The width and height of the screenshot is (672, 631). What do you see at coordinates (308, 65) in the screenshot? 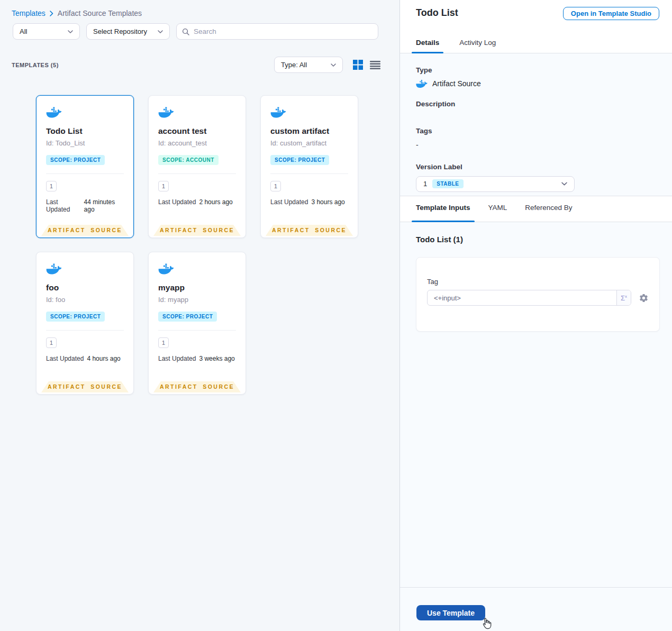
I see `type-filter-select: Type: All` at bounding box center [308, 65].